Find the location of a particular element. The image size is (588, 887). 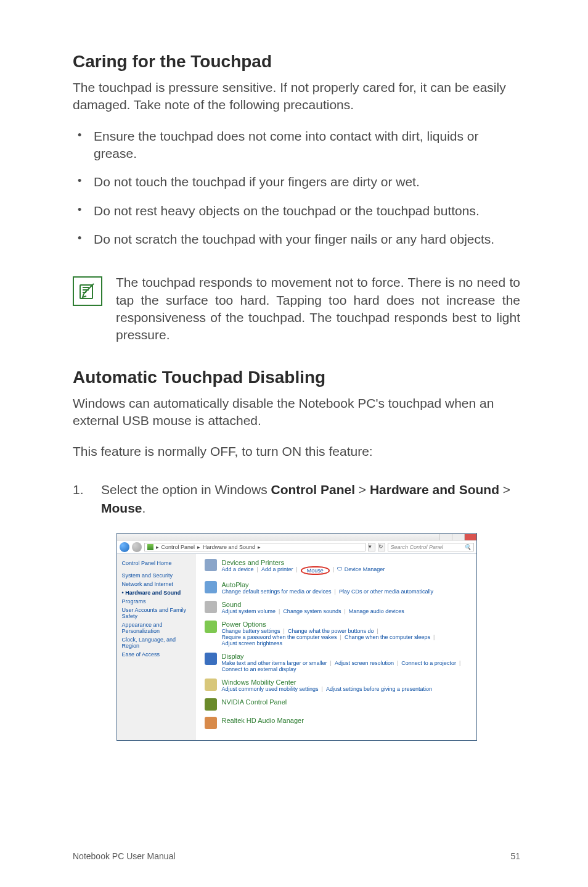

search-input: Search Control Panel 🔍 is located at coordinates (431, 547).